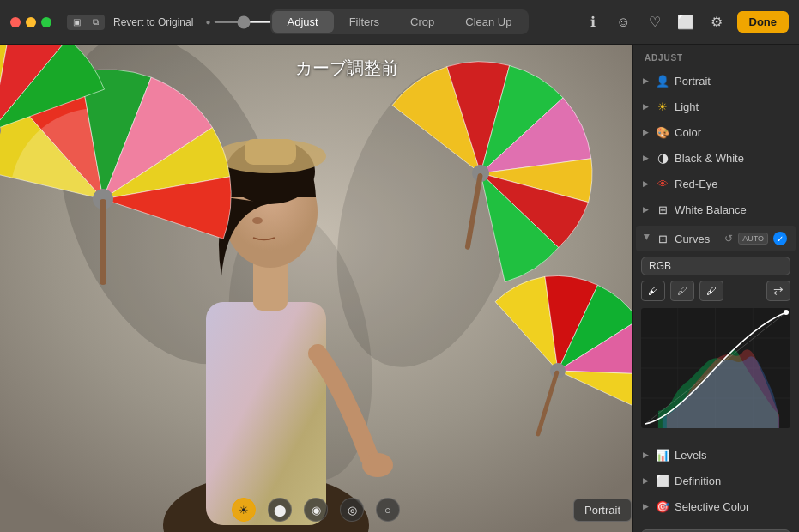 Image resolution: width=799 pixels, height=532 pixels. Describe the element at coordinates (422, 22) in the screenshot. I see `tab-crop: Crop` at that location.